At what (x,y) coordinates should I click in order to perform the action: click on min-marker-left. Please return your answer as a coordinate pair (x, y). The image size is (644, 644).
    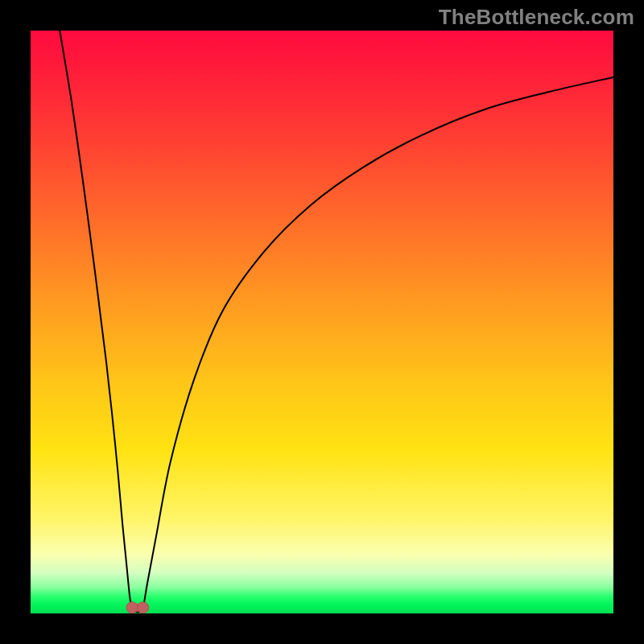
    Looking at the image, I should click on (132, 608).